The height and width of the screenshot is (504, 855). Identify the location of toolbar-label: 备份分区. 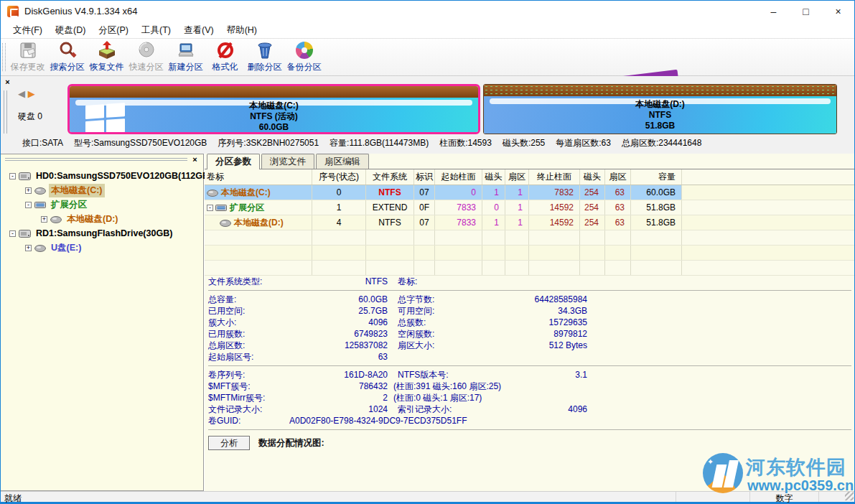
(304, 67).